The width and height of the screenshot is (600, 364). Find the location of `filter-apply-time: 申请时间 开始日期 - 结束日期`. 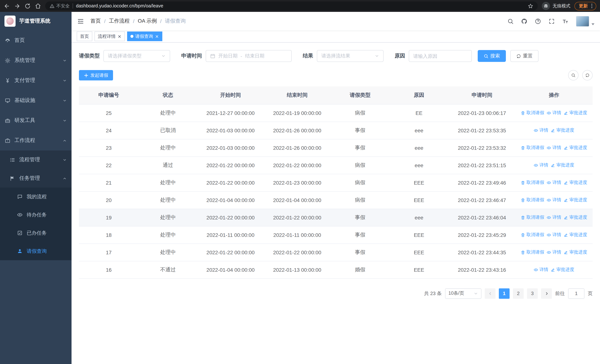

filter-apply-time: 申请时间 开始日期 - 结束日期 is located at coordinates (236, 56).